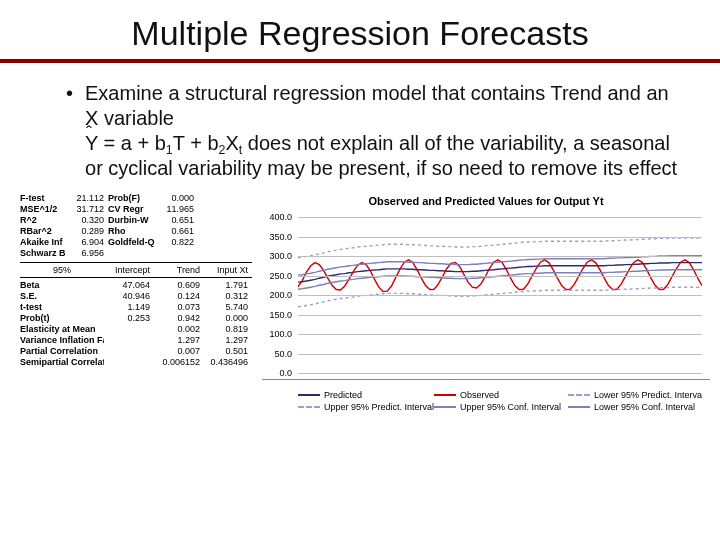 Image resolution: width=720 pixels, height=540 pixels. Describe the element at coordinates (136, 316) in the screenshot. I see `stats-table: F-test21.112Prob(F)0.000MSE^1/231.712CV …` at that location.